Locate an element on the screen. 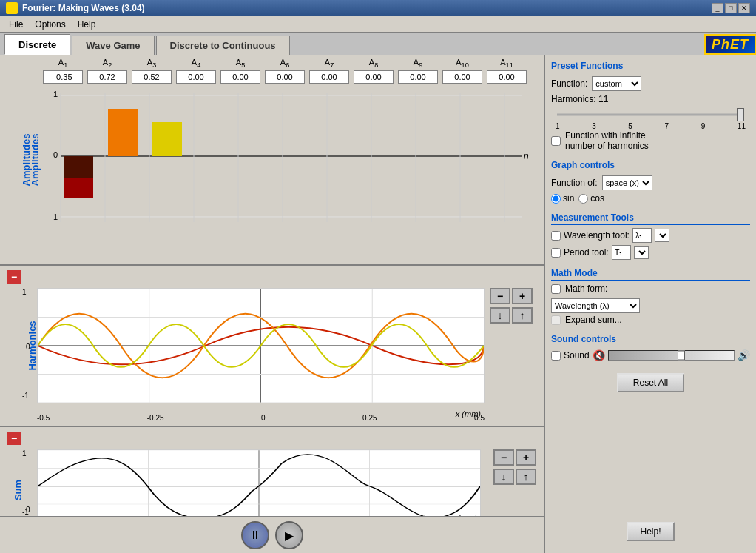 This screenshot has width=756, height=553. amp-header-1: A1 is located at coordinates (63, 64).